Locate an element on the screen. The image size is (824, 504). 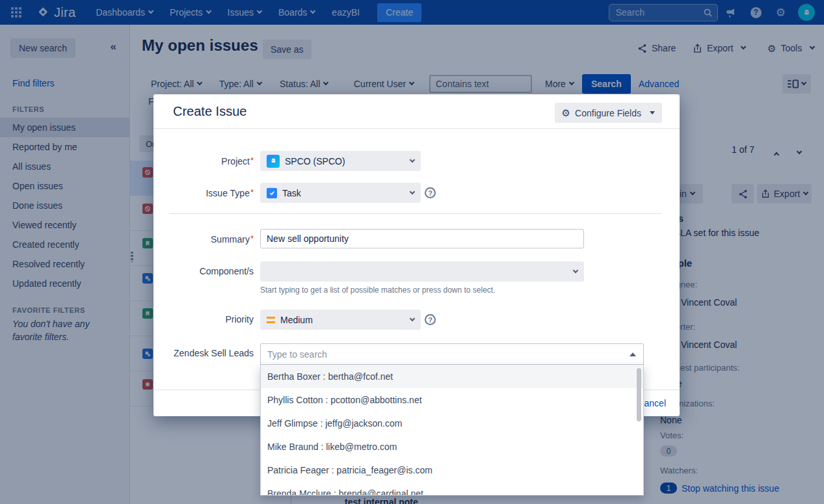
priority-medium-icon is located at coordinates (271, 320).